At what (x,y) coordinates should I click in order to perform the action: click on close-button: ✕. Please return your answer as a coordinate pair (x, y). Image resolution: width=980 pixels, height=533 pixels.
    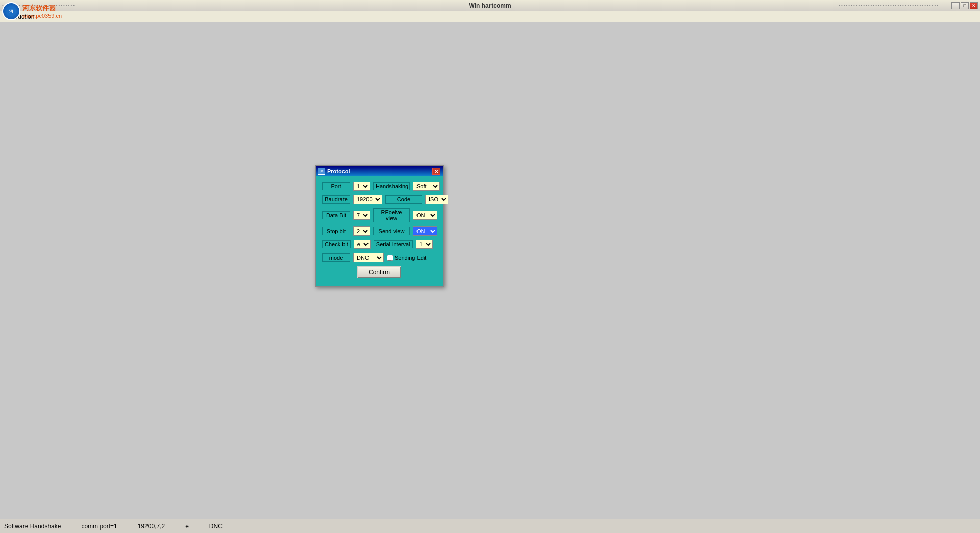
    Looking at the image, I should click on (974, 6).